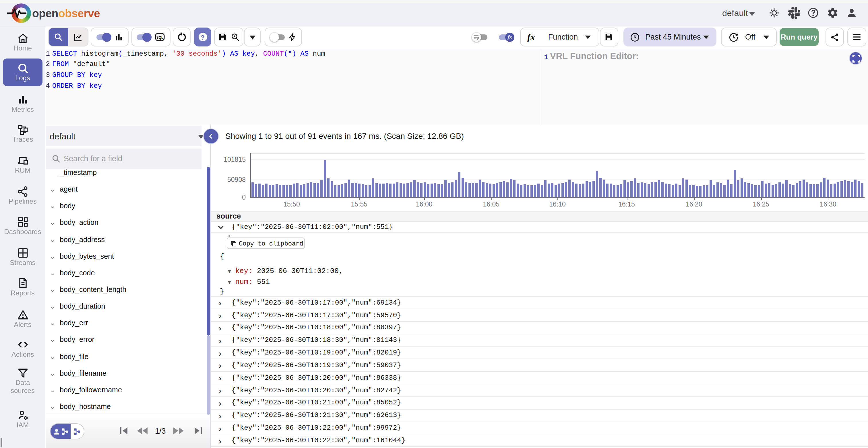 The height and width of the screenshot is (448, 868). I want to click on svg-text: SQL, so click(160, 38).